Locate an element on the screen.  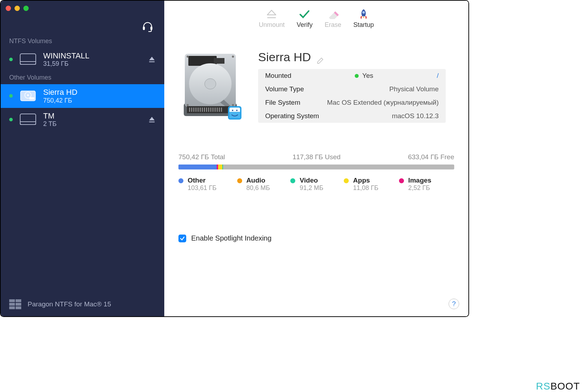
close-window-button is located at coordinates (8, 8).